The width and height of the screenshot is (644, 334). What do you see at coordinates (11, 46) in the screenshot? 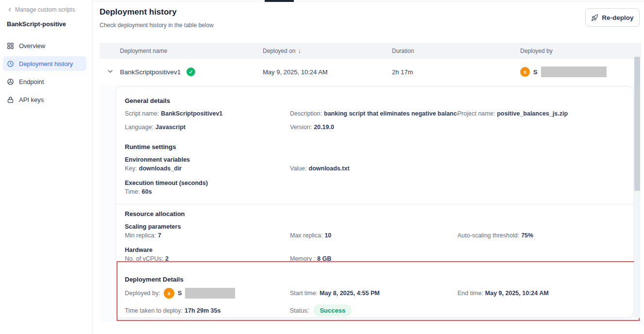
I see `grid-icon` at bounding box center [11, 46].